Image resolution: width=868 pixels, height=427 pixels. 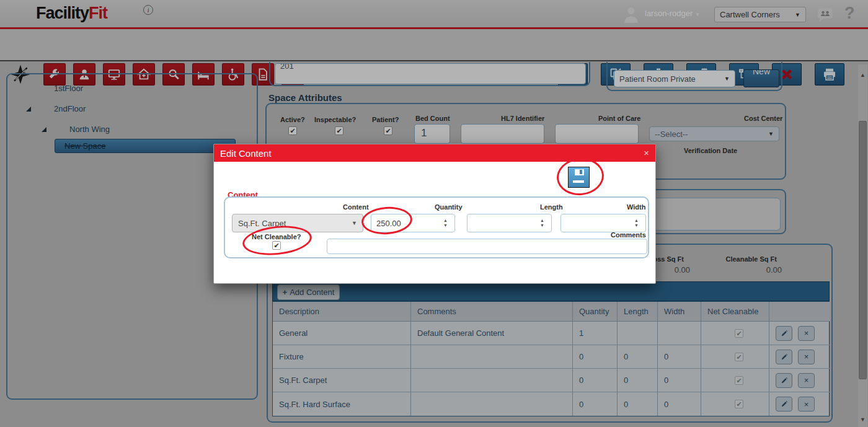 I want to click on comments-label: Comments, so click(x=629, y=235).